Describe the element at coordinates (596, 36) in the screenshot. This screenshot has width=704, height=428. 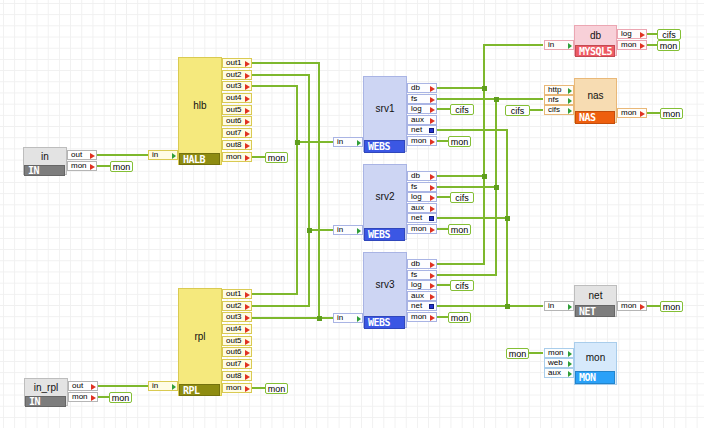
I see `node-db-title: db` at that location.